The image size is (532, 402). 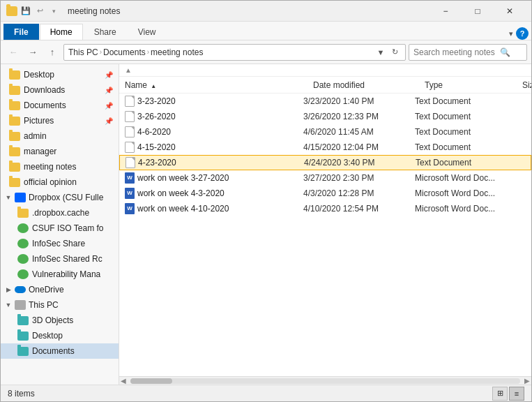 I want to click on sidebar-item-vulnerability: Vulnerability Mana, so click(x=60, y=274).